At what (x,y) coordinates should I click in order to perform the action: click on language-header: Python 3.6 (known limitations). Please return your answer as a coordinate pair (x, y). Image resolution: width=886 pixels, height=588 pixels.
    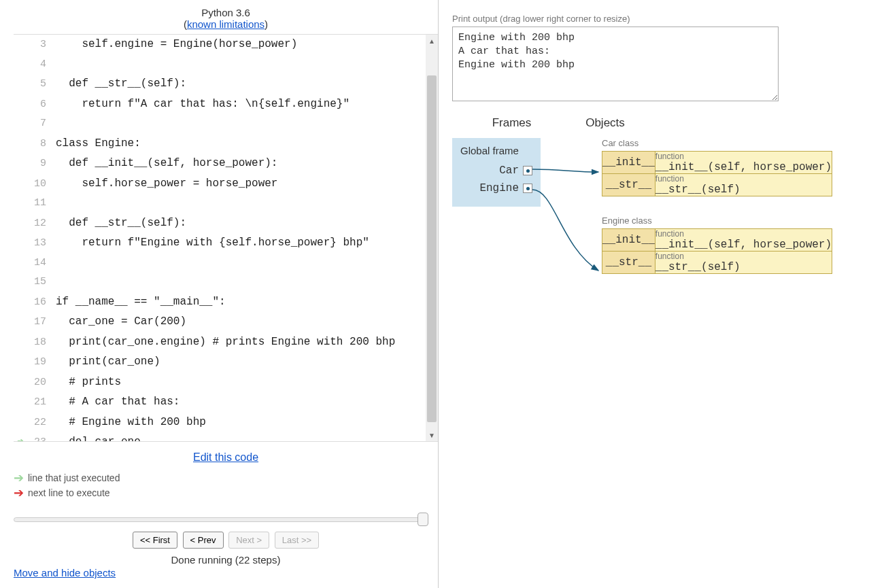
    Looking at the image, I should click on (226, 18).